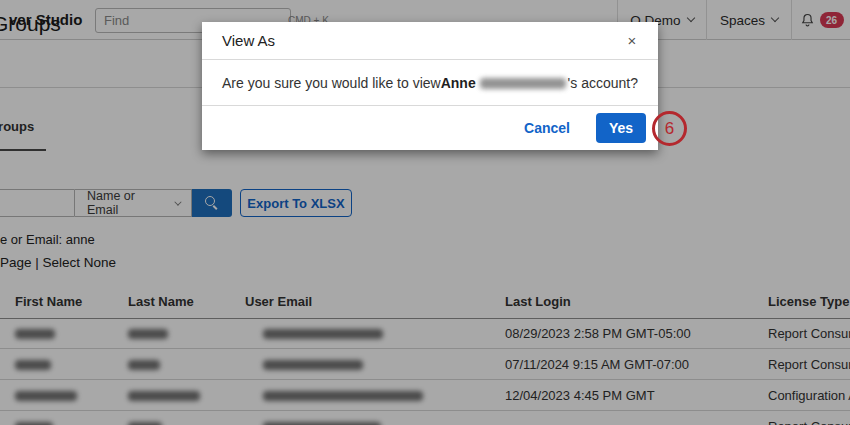 This screenshot has width=850, height=425. What do you see at coordinates (332, 83) in the screenshot?
I see `message-prefix: Are you sure you would like to view` at bounding box center [332, 83].